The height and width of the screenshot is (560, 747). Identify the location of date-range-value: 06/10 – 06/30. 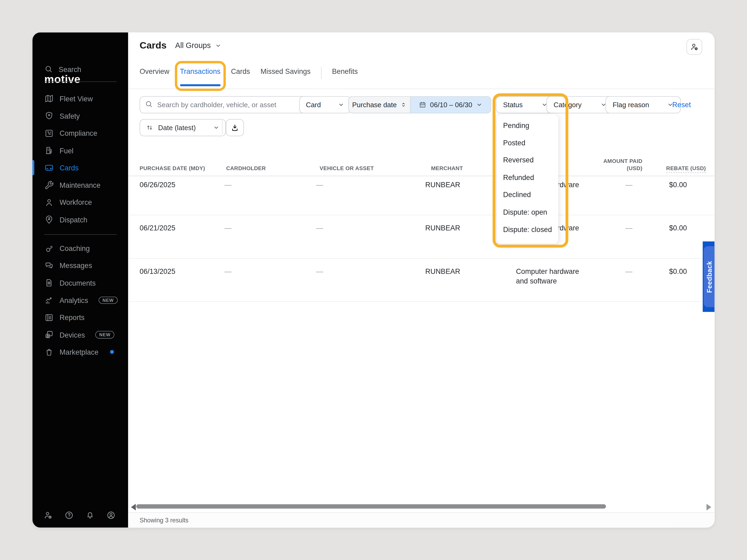
(451, 105).